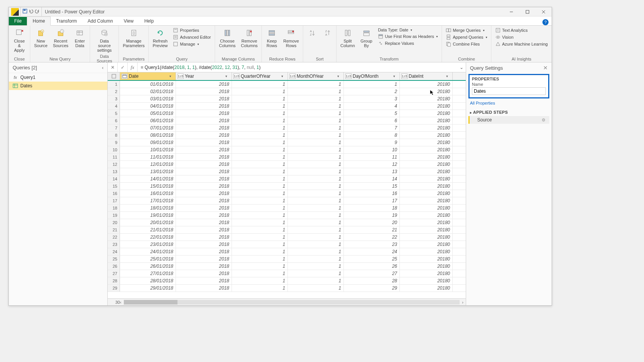 The height and width of the screenshot is (362, 644). I want to click on cell-date: 08/01/2018, so click(148, 135).